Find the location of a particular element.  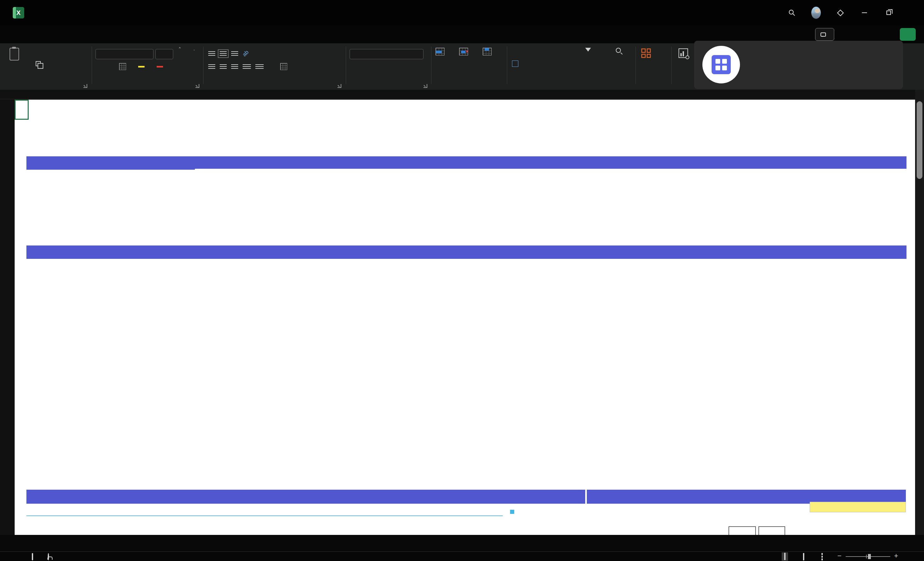

copy-button is located at coordinates (42, 64).